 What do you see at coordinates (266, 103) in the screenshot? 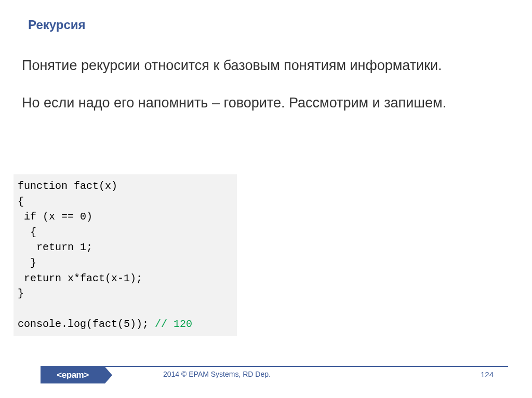
I see `paragraph-2: Но если надо его напомнить – говорите. Р…` at bounding box center [266, 103].